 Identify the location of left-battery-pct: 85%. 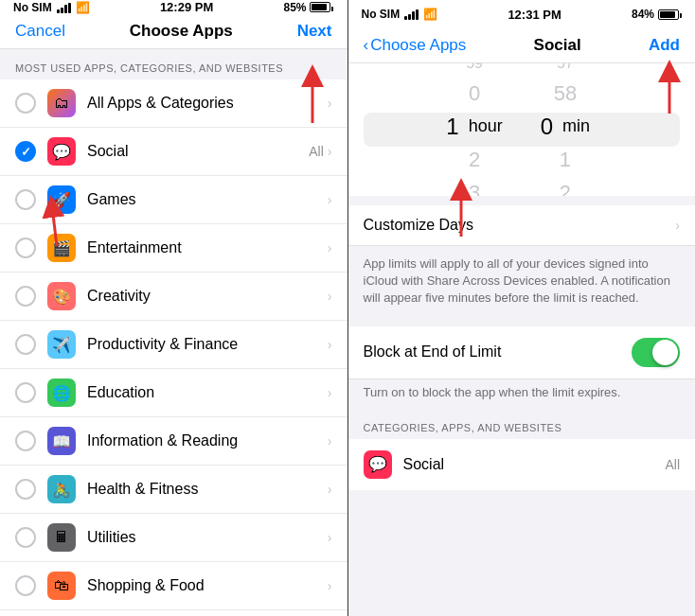
(294, 8).